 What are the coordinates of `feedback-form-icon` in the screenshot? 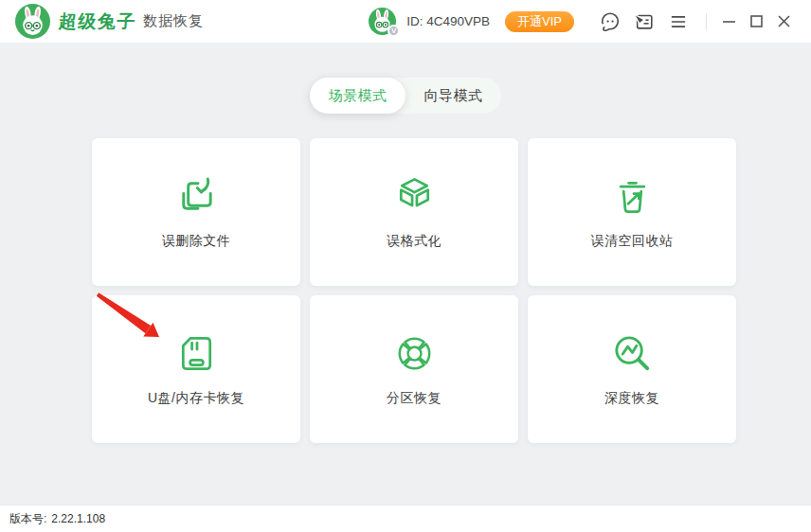 It's located at (644, 22).